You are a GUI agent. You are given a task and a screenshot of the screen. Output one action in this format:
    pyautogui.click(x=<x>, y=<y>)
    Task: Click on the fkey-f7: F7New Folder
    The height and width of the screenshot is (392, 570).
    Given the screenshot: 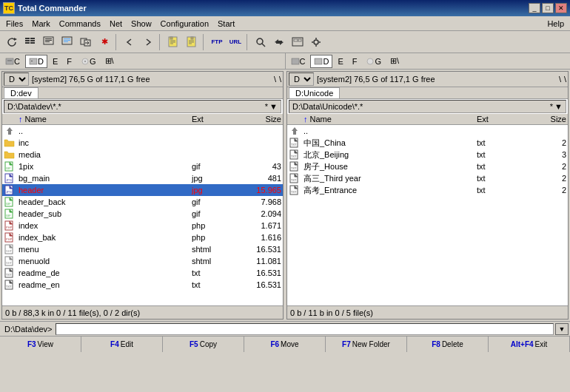 What is the action you would take?
    pyautogui.click(x=366, y=345)
    